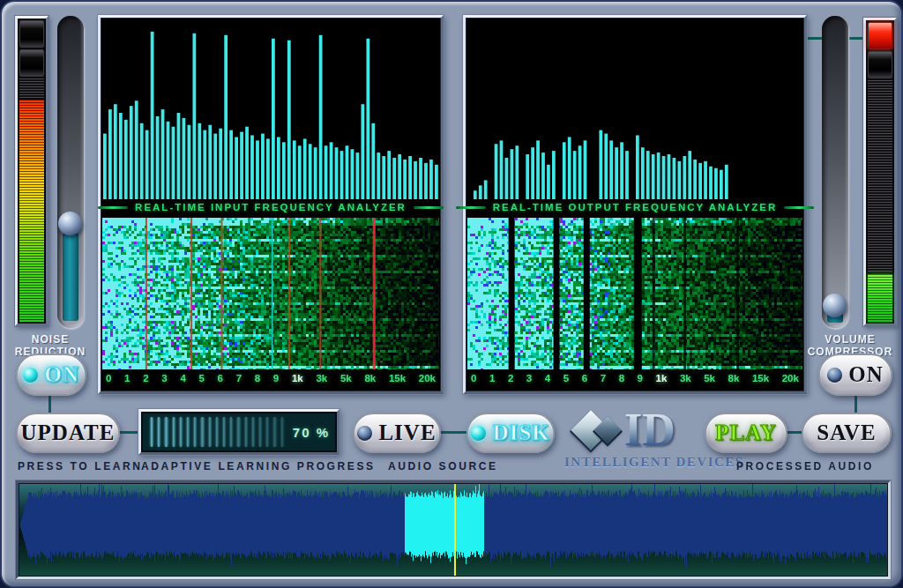 The image size is (903, 588). Describe the element at coordinates (654, 462) in the screenshot. I see `intelligent-devices-tagline: INTELLIGENT DEVICES` at that location.